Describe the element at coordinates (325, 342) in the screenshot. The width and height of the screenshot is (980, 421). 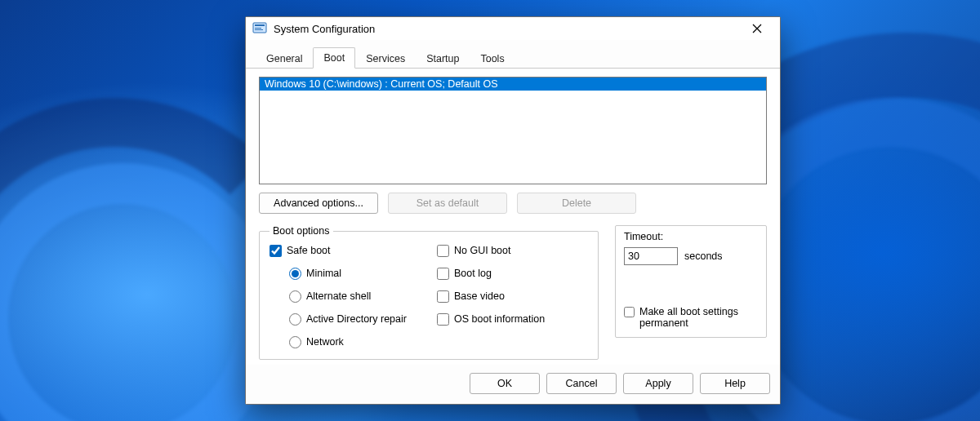
I see `safe-boot-network-label: Network` at that location.